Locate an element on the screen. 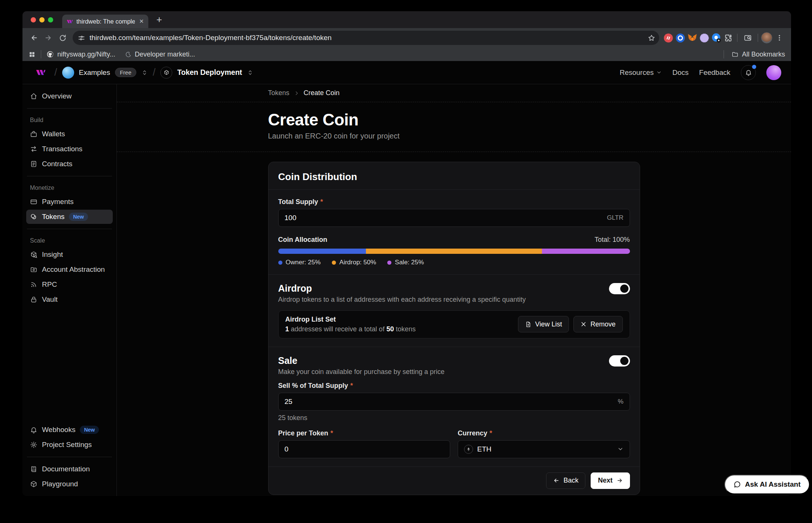 This screenshot has height=523, width=812. sidebar-item-overview: Overview is located at coordinates (70, 96).